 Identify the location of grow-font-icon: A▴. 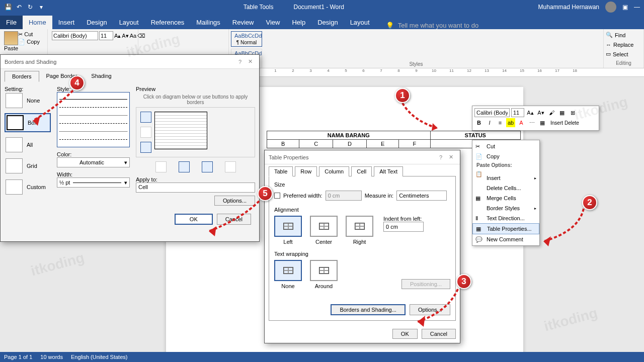
(118, 36).